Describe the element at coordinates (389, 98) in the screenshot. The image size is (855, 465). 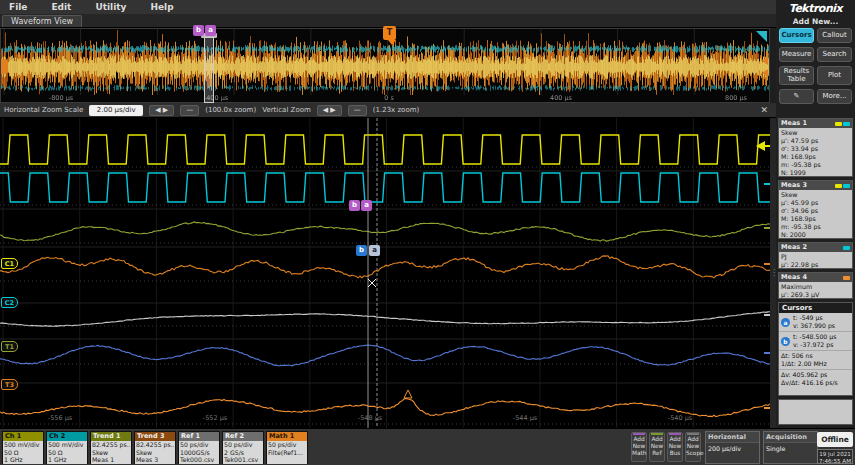
I see `overview-axis-tick: 0 s` at that location.